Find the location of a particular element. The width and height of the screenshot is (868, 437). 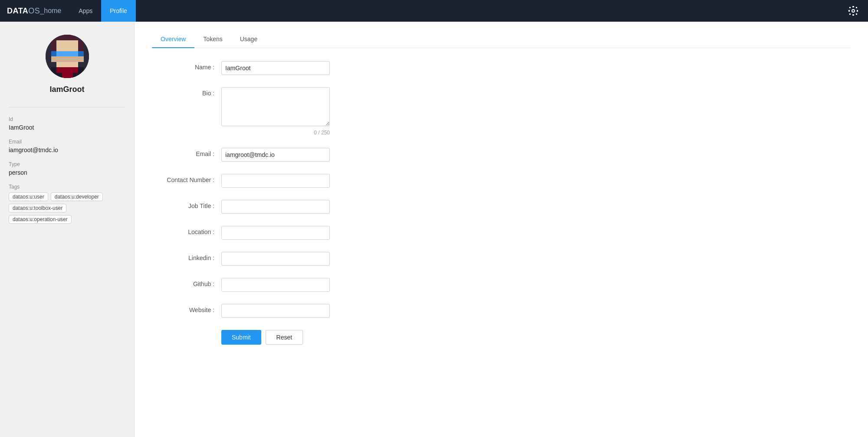

form-row-linkedin: Linkedin : is located at coordinates (304, 259).